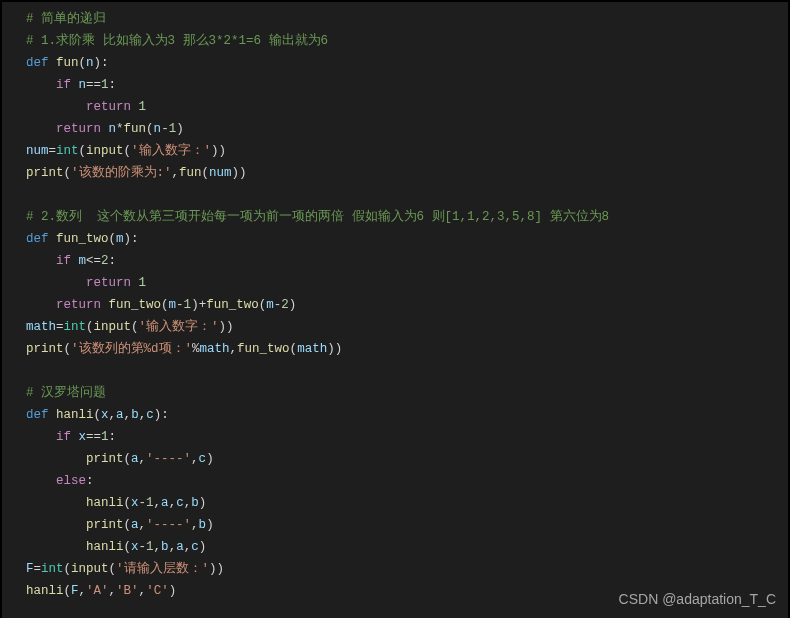 The width and height of the screenshot is (790, 618). I want to click on code-line: else:, so click(407, 481).